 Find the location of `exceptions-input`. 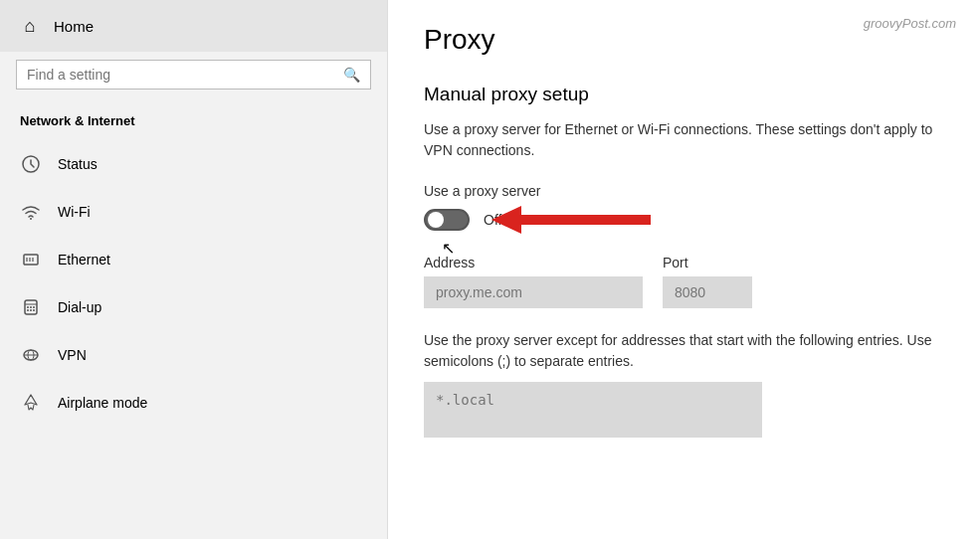

exceptions-input is located at coordinates (593, 410).